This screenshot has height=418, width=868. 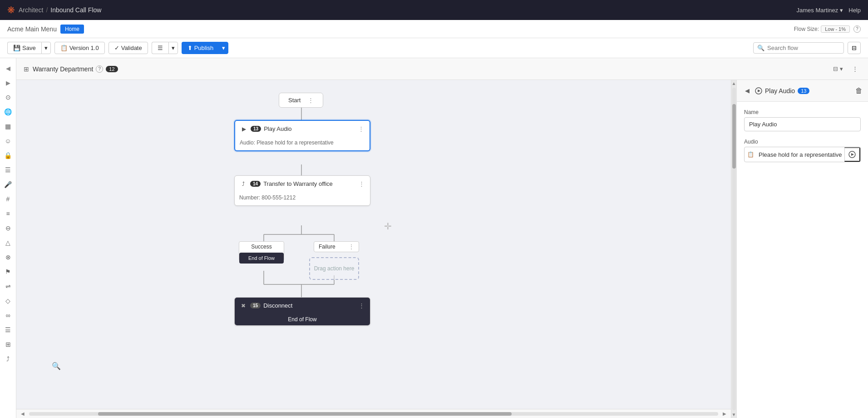 I want to click on sidebar-item-hashtag: #, so click(x=8, y=199).